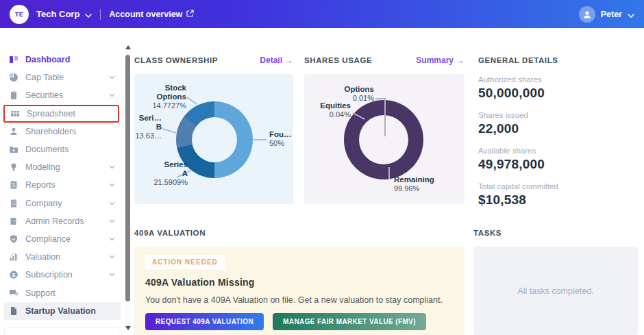 Image resolution: width=644 pixels, height=335 pixels. What do you see at coordinates (62, 275) in the screenshot?
I see `sidebar-item-subscription: $ Subscription` at bounding box center [62, 275].